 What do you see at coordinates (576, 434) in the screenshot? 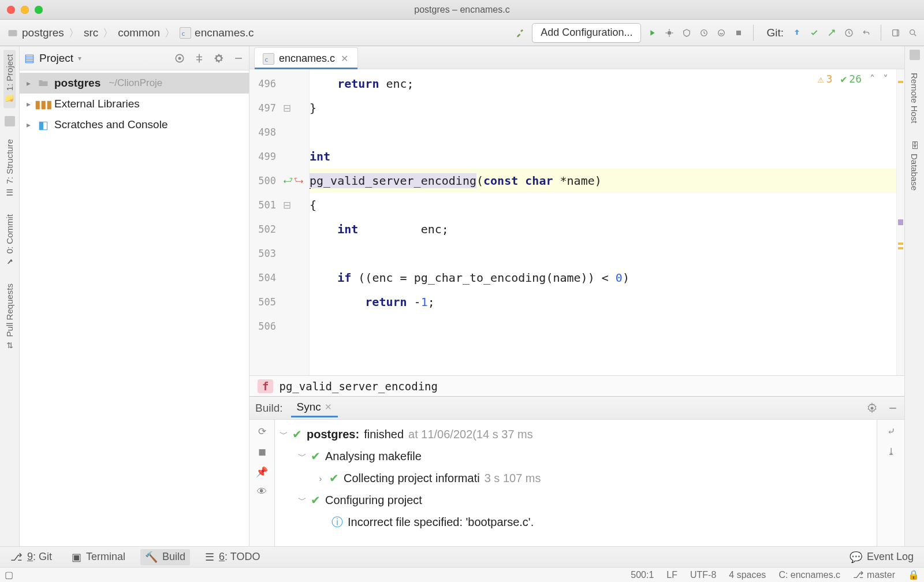
I see `build-row-root: ﹀ ✔ postgres: finished at 11/06/202(14 s…` at bounding box center [576, 434].